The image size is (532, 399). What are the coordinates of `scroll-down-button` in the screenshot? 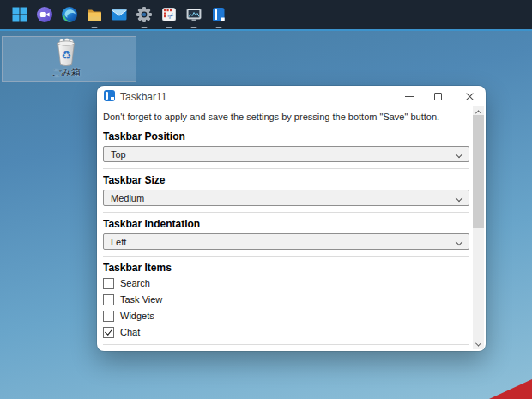 It's located at (479, 344).